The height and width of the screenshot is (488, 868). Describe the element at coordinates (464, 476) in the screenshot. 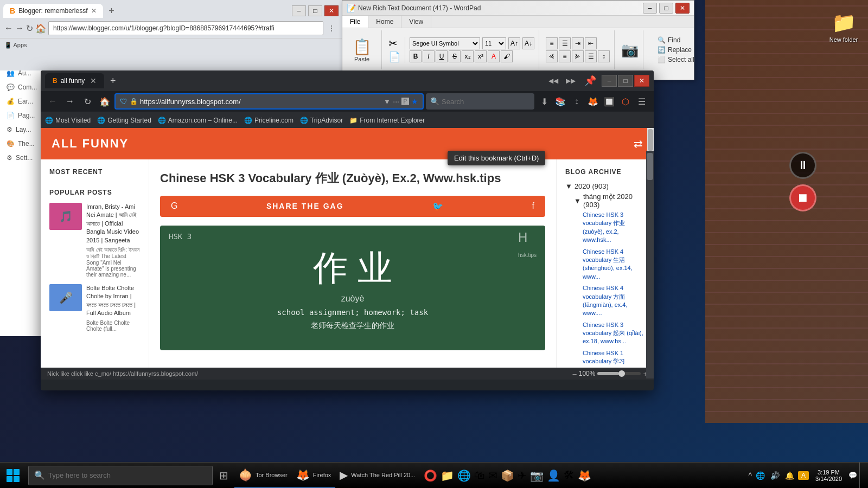

I see `ie-icon: 🌐` at that location.